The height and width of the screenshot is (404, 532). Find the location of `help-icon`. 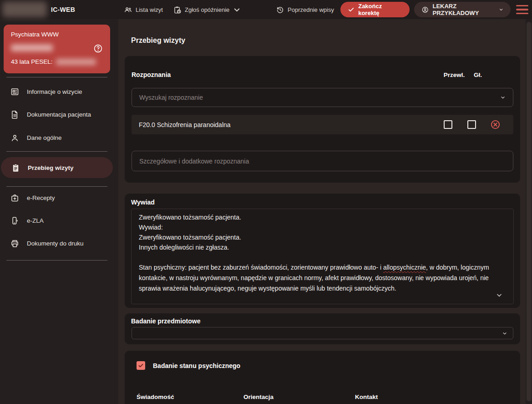

help-icon is located at coordinates (98, 48).